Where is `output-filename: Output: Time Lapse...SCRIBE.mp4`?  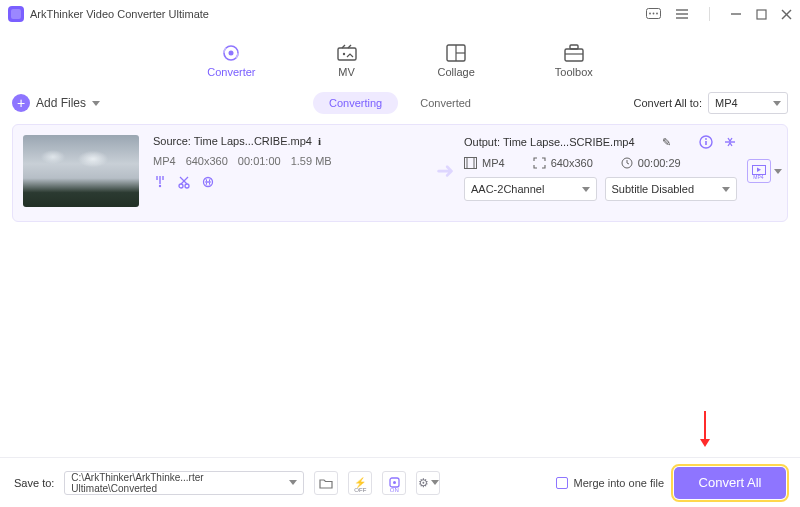 output-filename: Output: Time Lapse...SCRIBE.mp4 is located at coordinates (550, 142).